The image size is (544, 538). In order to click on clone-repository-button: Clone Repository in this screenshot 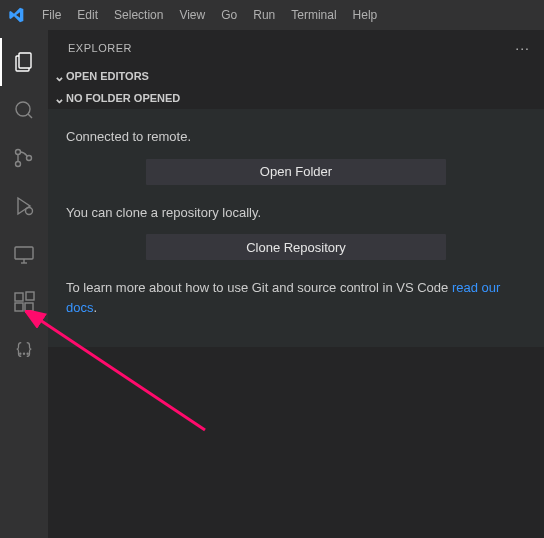, I will do `click(296, 247)`.